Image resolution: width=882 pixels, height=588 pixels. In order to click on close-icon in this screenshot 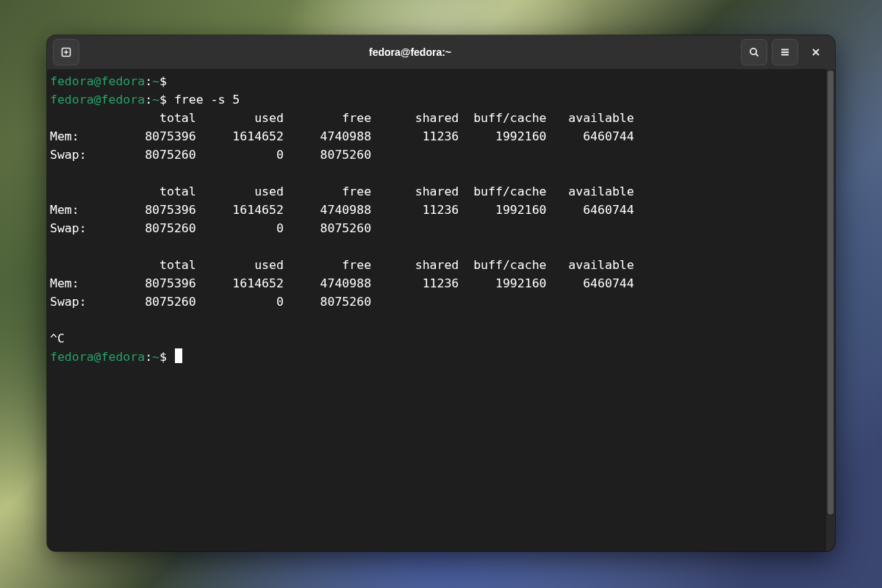, I will do `click(816, 52)`.